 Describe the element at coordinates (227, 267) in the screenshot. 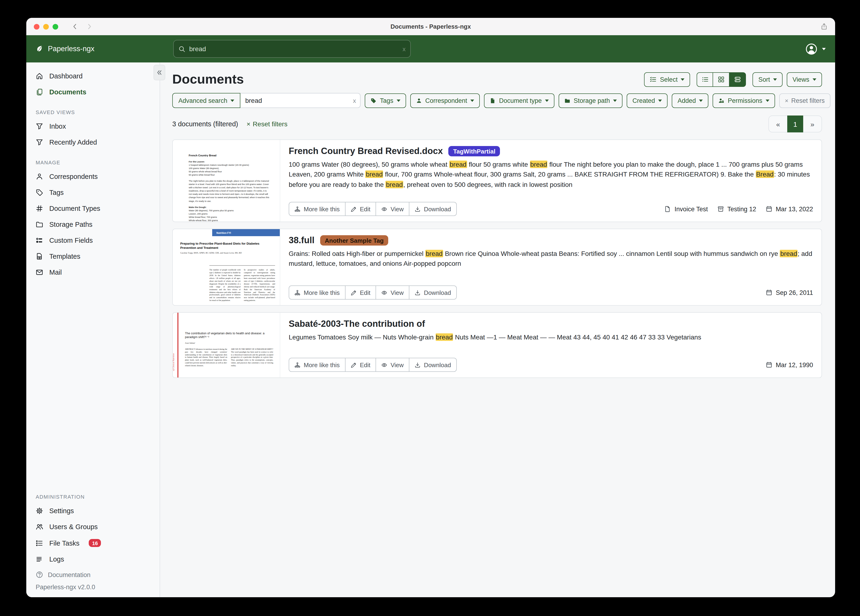

I see `document-thumbnail: Nutrition FYIPreparing to Prescribe Plan…` at that location.